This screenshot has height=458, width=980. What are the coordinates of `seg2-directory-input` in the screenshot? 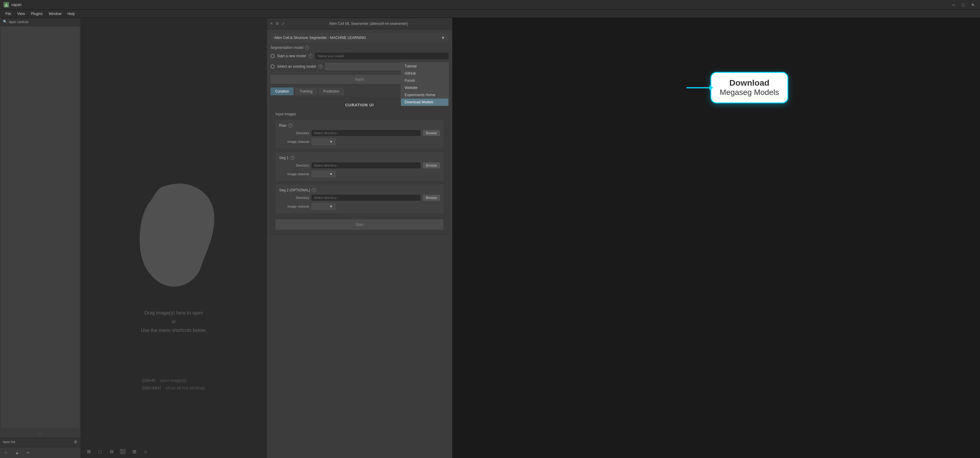 It's located at (366, 198).